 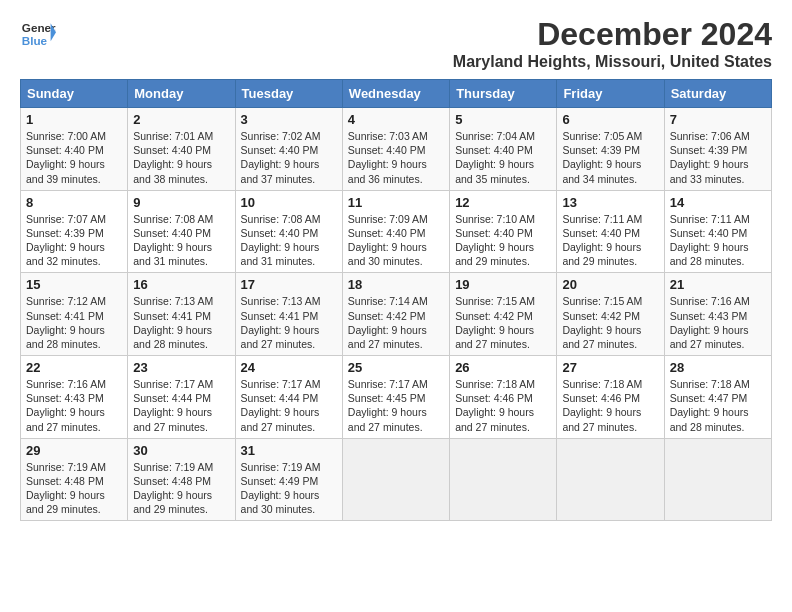 I want to click on day-number: 19, so click(x=503, y=284).